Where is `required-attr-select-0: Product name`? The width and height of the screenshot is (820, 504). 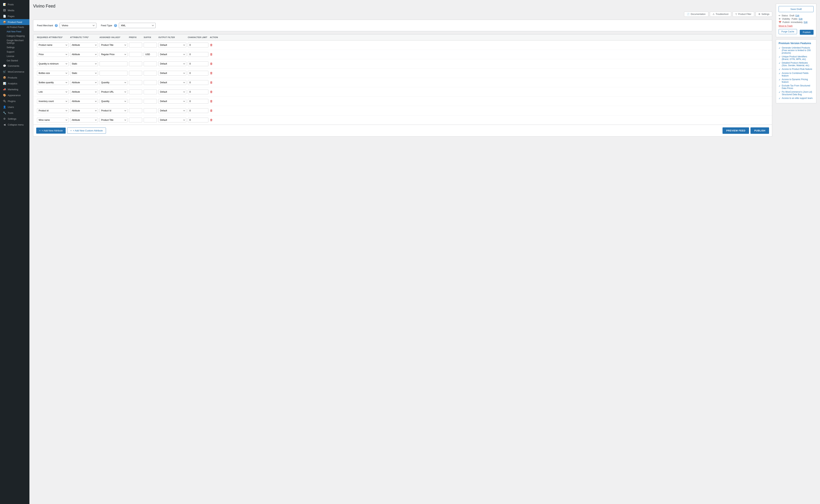 required-attr-select-0: Product name is located at coordinates (53, 45).